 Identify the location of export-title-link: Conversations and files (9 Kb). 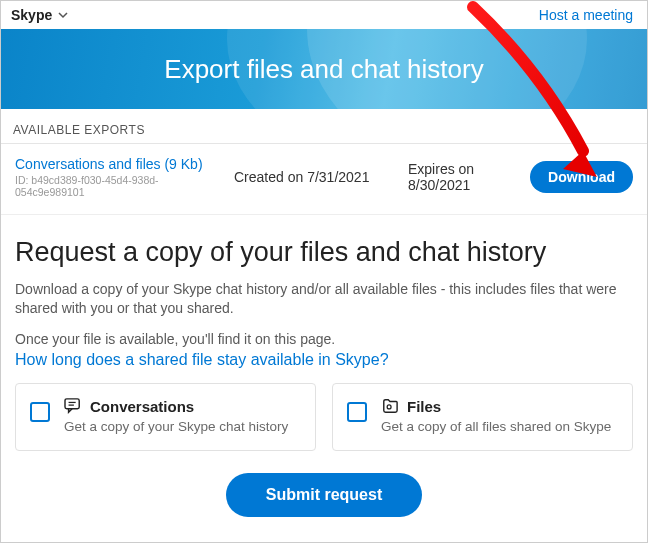
(118, 164).